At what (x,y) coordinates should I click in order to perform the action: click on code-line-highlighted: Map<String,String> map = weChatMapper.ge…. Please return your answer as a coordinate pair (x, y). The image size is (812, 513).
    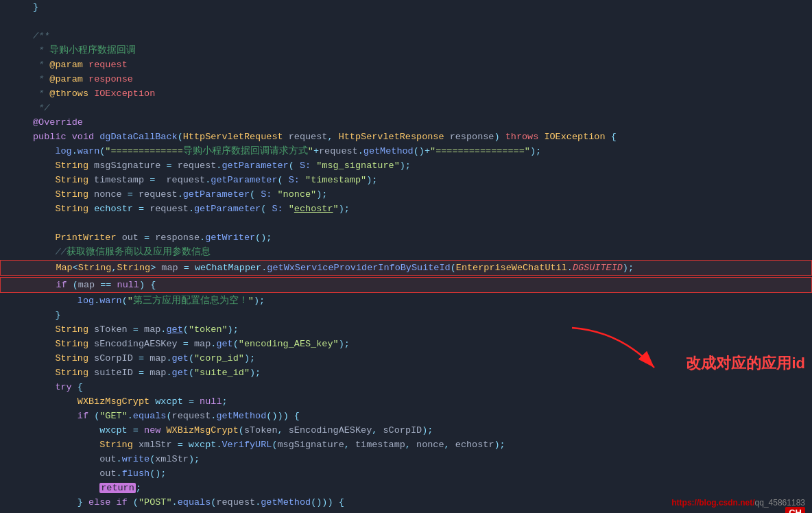
    Looking at the image, I should click on (406, 267).